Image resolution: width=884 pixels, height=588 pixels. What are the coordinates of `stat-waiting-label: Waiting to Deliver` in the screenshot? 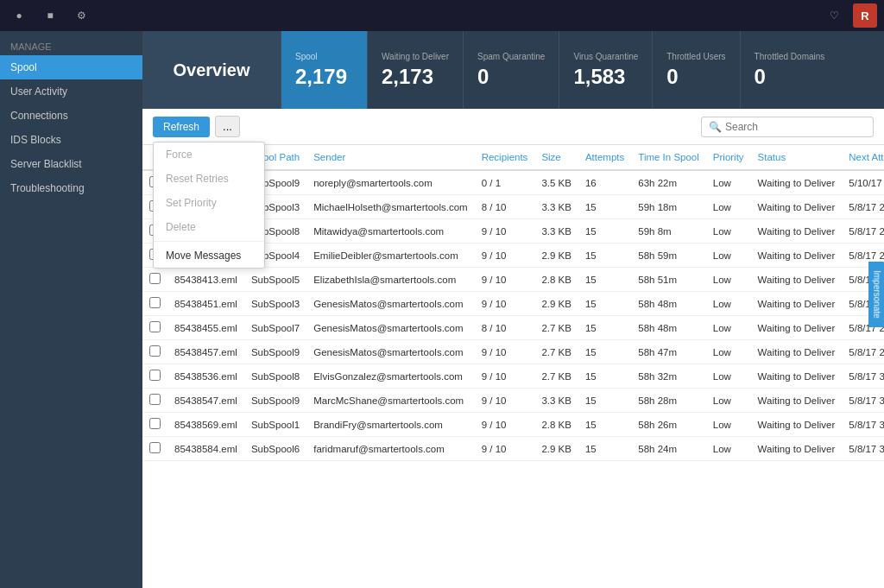 It's located at (415, 57).